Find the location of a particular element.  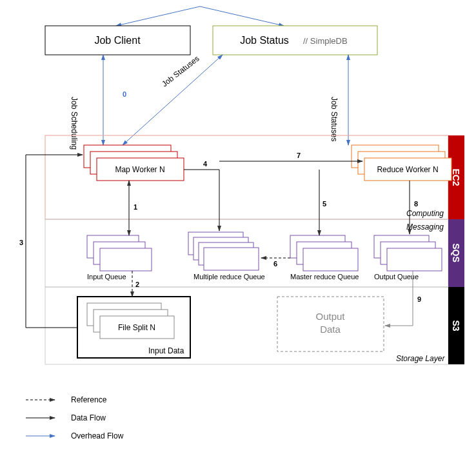

oq-f is located at coordinates (414, 259).